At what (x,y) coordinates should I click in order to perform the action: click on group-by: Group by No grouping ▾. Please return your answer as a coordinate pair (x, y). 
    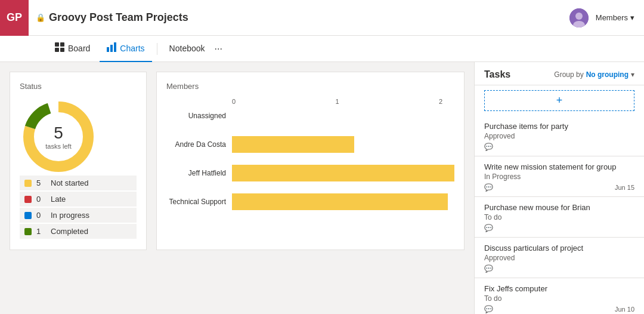
    Looking at the image, I should click on (594, 75).